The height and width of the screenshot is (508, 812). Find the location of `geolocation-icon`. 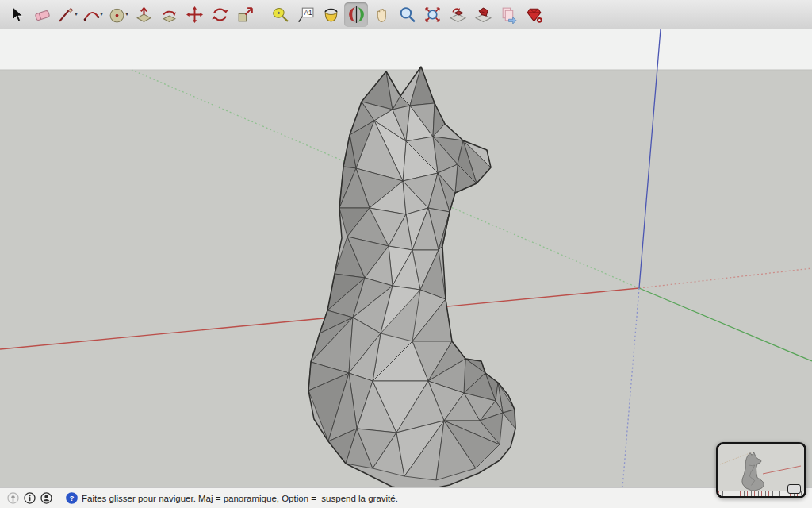

geolocation-icon is located at coordinates (13, 498).